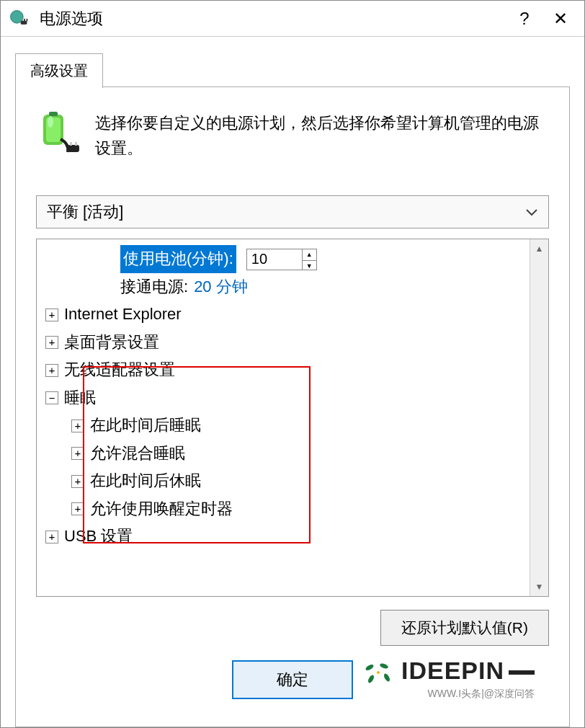 The image size is (585, 728). I want to click on power-plan-value: 平衡 [活动], so click(85, 212).